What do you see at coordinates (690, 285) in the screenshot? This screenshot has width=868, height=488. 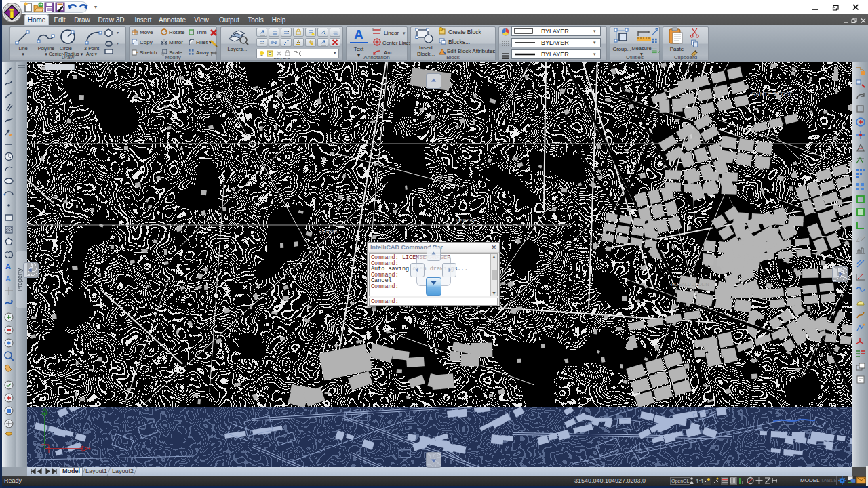 I see `svg-text: ROSALD JUOLIN` at bounding box center [690, 285].